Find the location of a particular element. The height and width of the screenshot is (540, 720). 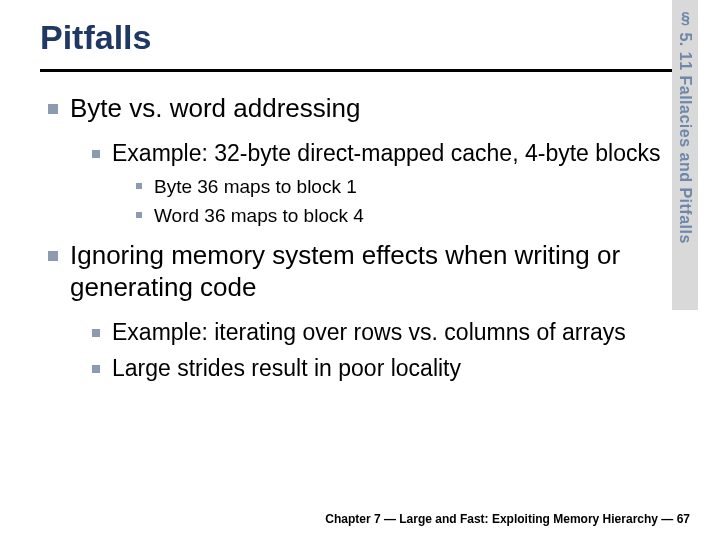

list-item: Byte vs. word addressing is located at coordinates (360, 108).